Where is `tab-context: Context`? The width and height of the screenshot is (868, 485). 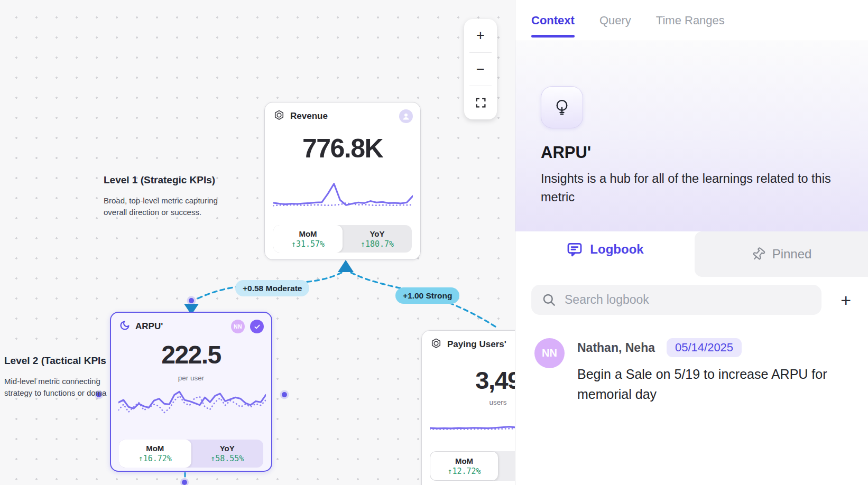
tab-context: Context is located at coordinates (553, 20).